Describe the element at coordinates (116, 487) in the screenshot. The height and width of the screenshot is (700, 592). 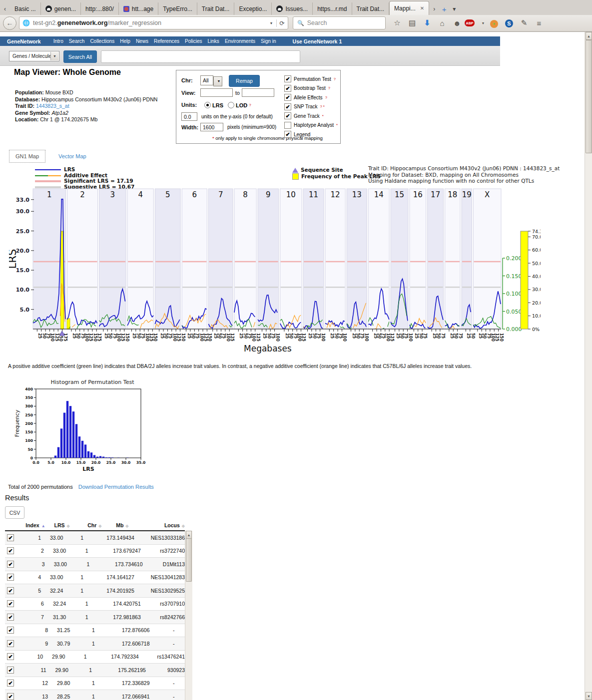
I see `download-permutation-link: Download Permutation Results` at that location.